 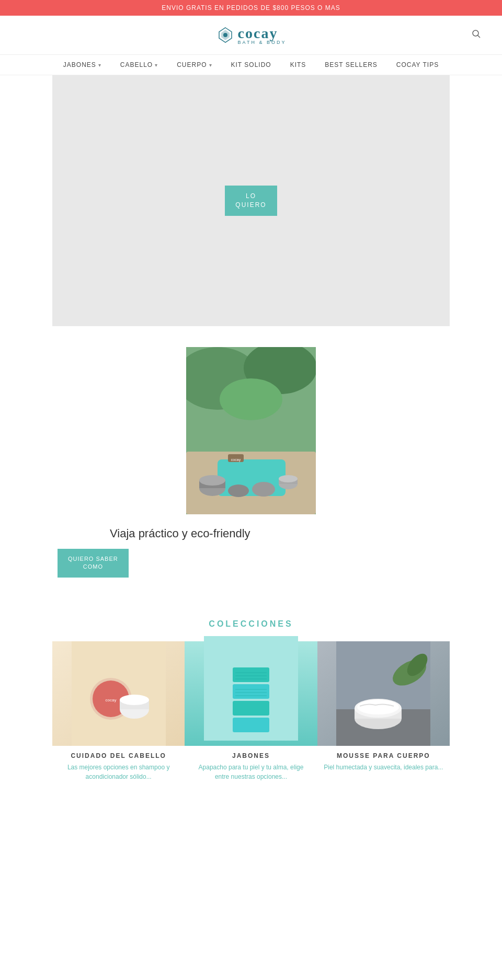 I want to click on collections-title: COLECCIONES, so click(x=251, y=624).